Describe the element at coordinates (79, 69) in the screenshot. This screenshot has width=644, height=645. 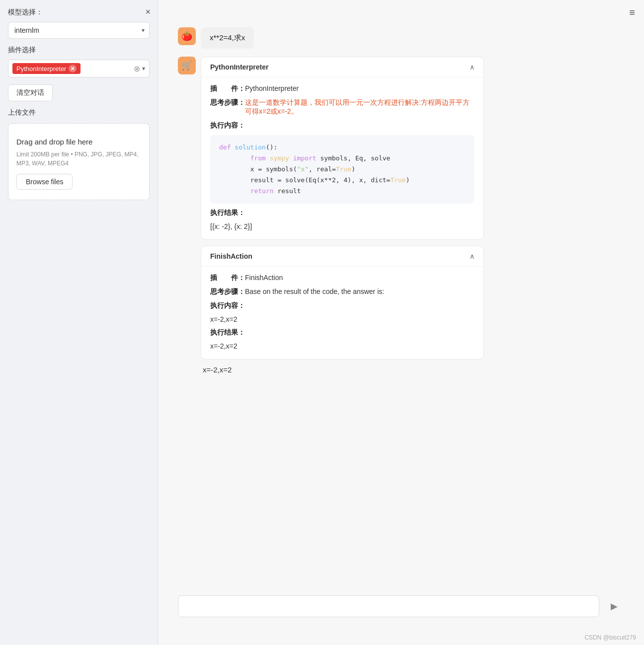
I see `plugin-tags-row: PythonInterpreter × ⊗ ▾` at that location.